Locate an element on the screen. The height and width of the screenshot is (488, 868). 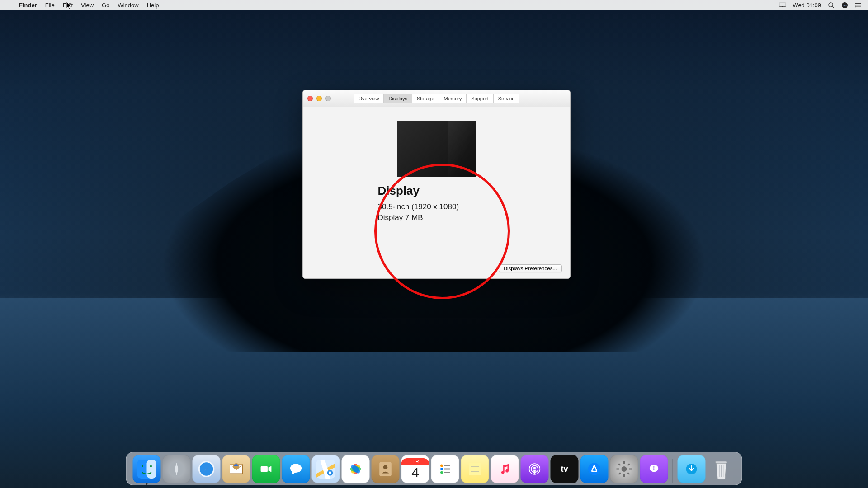
dock-app-facetime is located at coordinates (266, 469).